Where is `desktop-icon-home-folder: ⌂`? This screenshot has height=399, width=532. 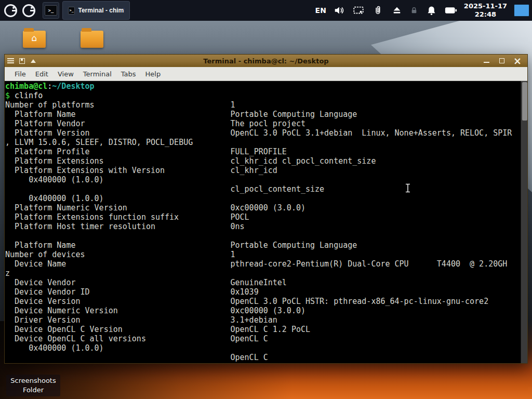 desktop-icon-home-folder: ⌂ is located at coordinates (34, 39).